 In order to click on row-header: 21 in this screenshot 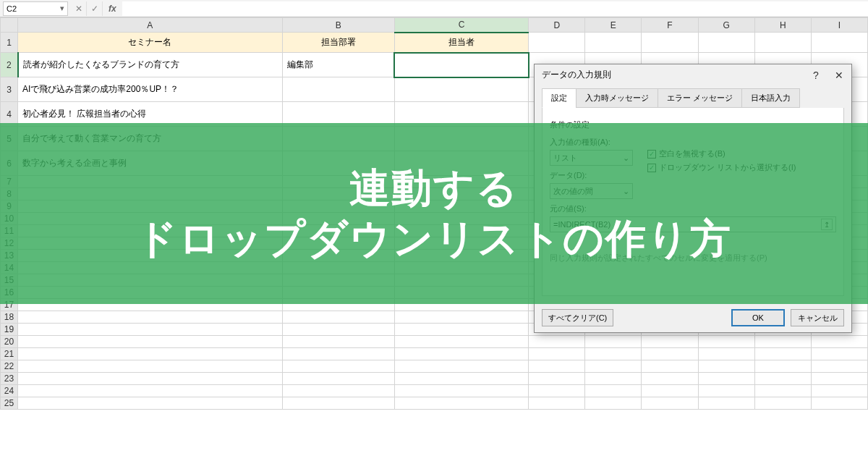, I will do `click(9, 355)`.